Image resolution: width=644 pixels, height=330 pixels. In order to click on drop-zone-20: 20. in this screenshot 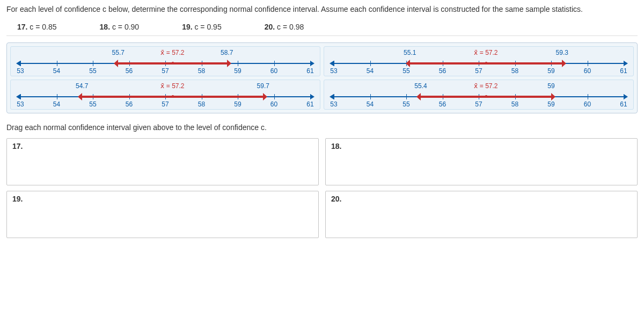, I will do `click(481, 214)`.